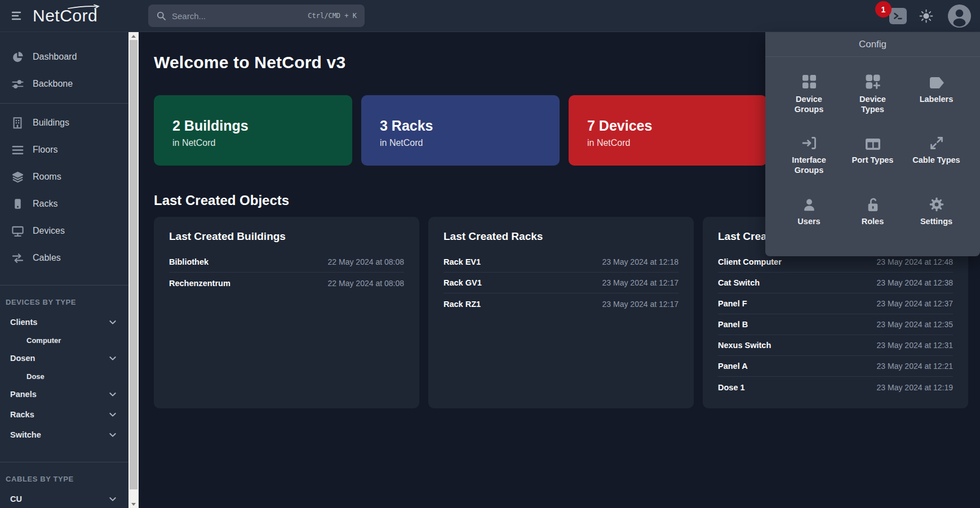  What do you see at coordinates (872, 144) in the screenshot?
I see `config-dropdown: Config Device Groups Device Types` at bounding box center [872, 144].